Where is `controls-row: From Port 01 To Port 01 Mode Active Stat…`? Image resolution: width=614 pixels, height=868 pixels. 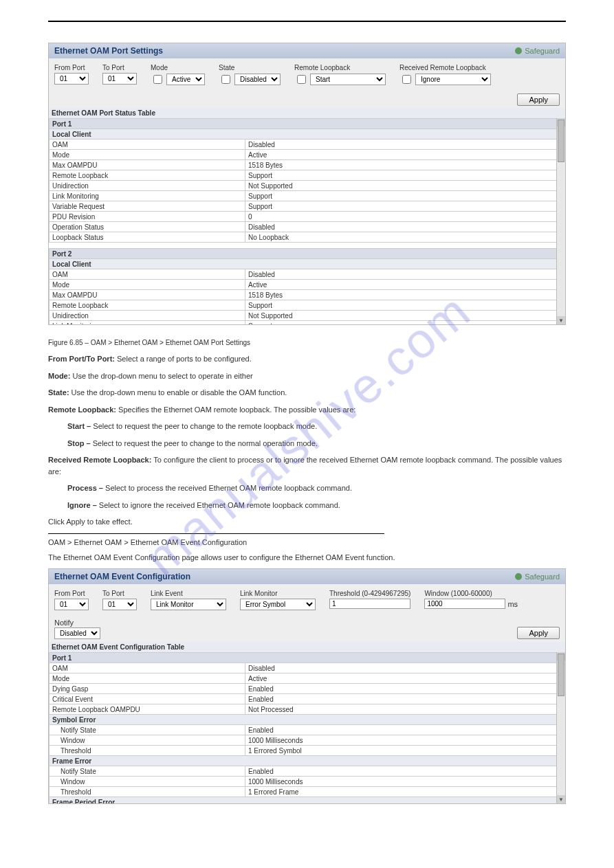
controls-row: From Port 01 To Port 01 Mode Active Stat… is located at coordinates (307, 75).